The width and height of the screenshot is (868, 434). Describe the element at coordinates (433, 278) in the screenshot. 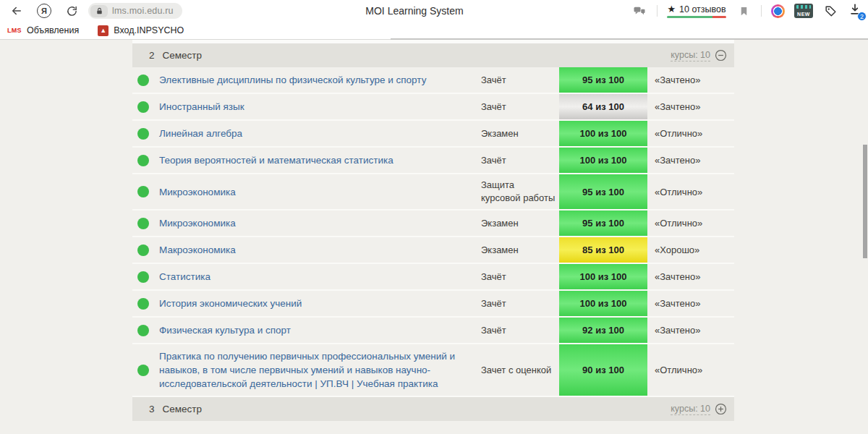

I see `course-row: Статистика Зачёт 100 из 100 «Зачтено»` at that location.